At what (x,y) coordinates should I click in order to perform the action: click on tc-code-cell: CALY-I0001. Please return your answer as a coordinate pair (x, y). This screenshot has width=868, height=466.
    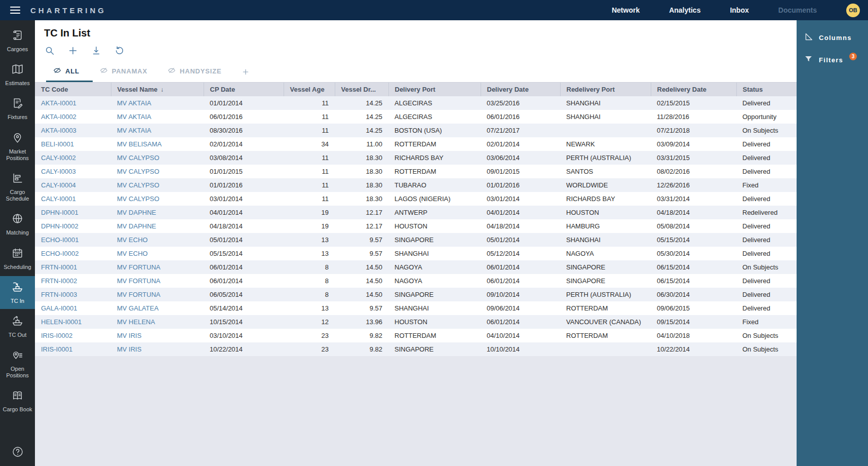
    Looking at the image, I should click on (73, 199).